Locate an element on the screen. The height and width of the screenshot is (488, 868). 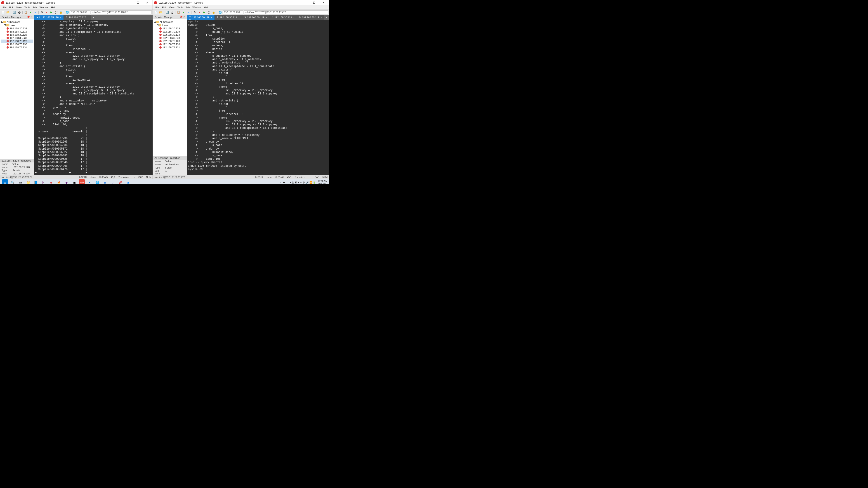
session-tab: 2 192.168.75.128 × is located at coordinates (78, 18).